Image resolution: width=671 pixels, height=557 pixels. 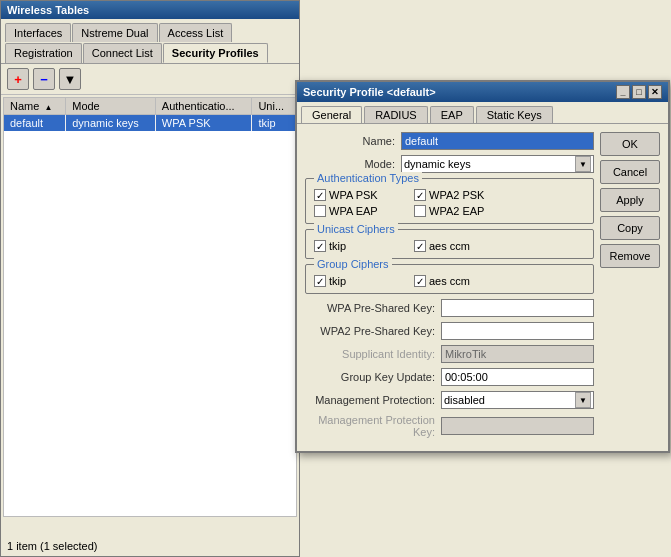 I want to click on cancel-button: Cancel, so click(x=630, y=172).